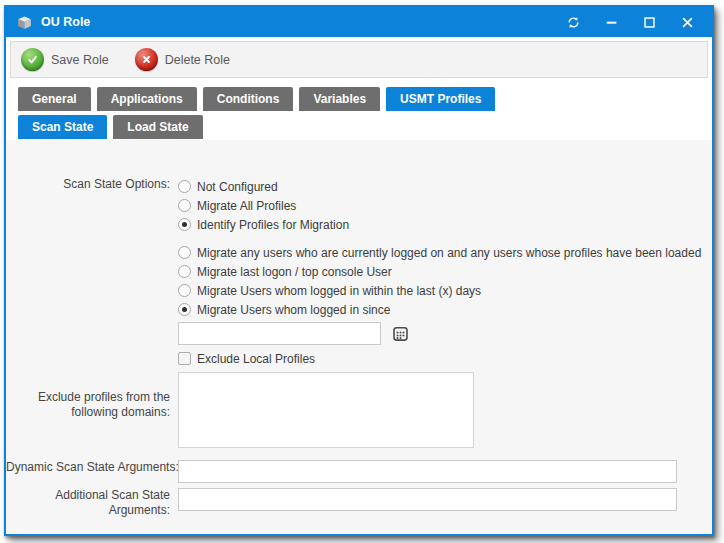  I want to click on exclude-local-profiles-checkbox-row: Exclude Local Profiles, so click(445, 358).